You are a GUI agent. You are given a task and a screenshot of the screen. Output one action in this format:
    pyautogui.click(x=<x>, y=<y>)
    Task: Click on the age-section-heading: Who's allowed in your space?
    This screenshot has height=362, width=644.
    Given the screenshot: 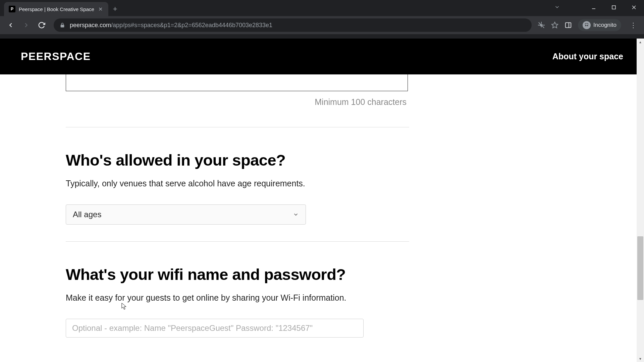 What is the action you would take?
    pyautogui.click(x=235, y=160)
    